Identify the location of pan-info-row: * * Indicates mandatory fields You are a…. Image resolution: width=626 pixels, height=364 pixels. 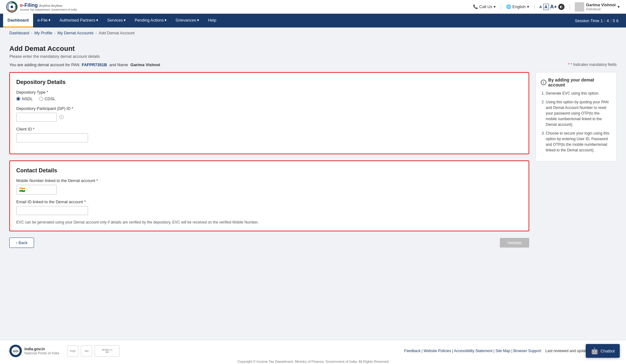
(313, 67).